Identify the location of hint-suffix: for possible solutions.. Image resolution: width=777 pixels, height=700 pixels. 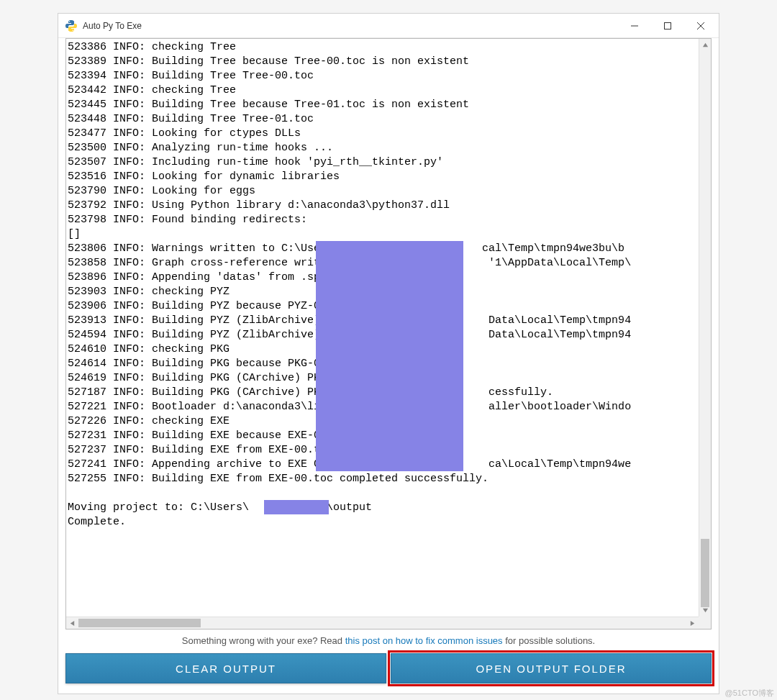
(550, 640).